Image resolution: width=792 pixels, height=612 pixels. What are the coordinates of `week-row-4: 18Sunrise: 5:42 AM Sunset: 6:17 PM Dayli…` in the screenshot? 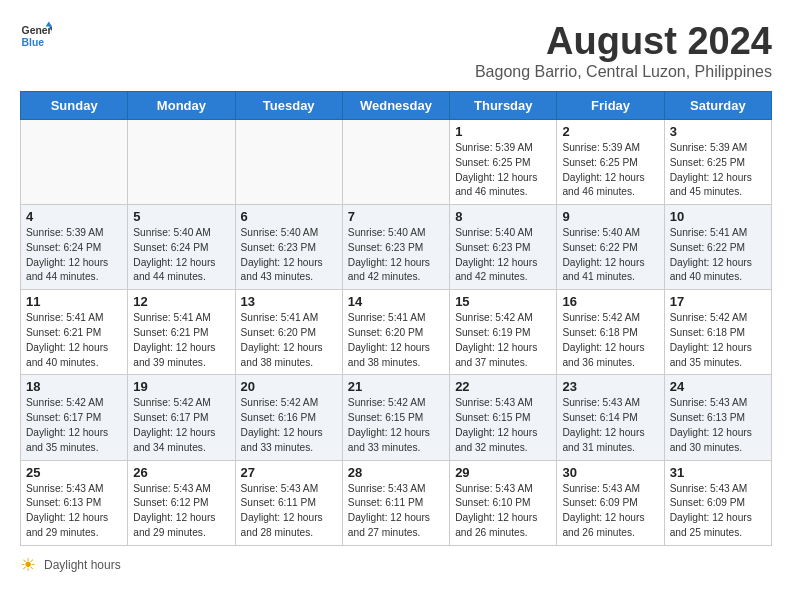 It's located at (396, 418).